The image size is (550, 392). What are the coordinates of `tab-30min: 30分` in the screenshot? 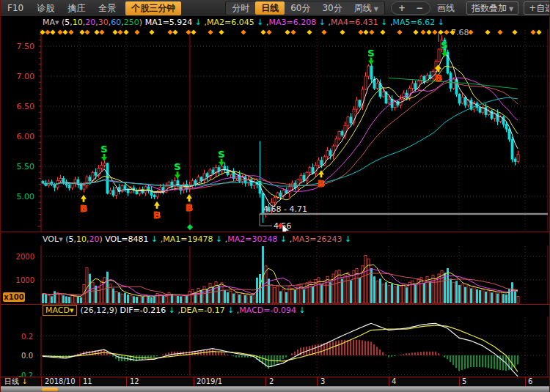 It's located at (331, 9).